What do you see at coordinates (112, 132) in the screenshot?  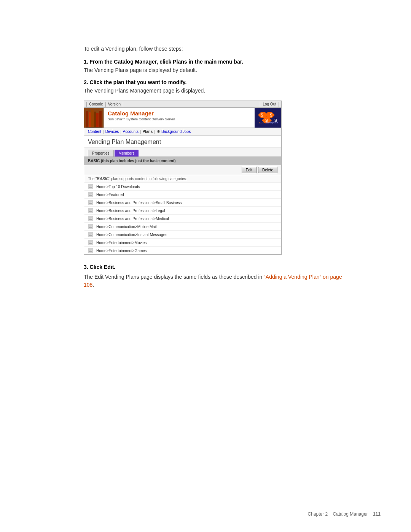 I see `nav-devices: Devices` at bounding box center [112, 132].